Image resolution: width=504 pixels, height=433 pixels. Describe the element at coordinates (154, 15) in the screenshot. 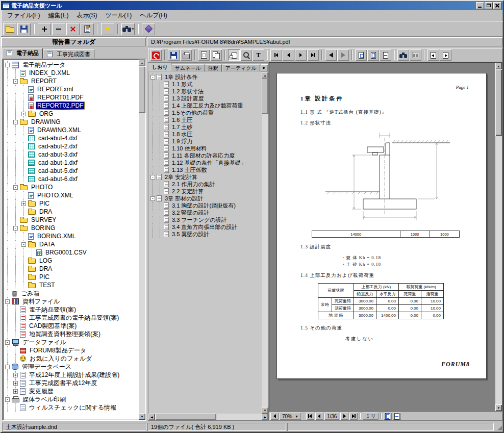

I see `menu-item: ヘルプ(H)` at that location.